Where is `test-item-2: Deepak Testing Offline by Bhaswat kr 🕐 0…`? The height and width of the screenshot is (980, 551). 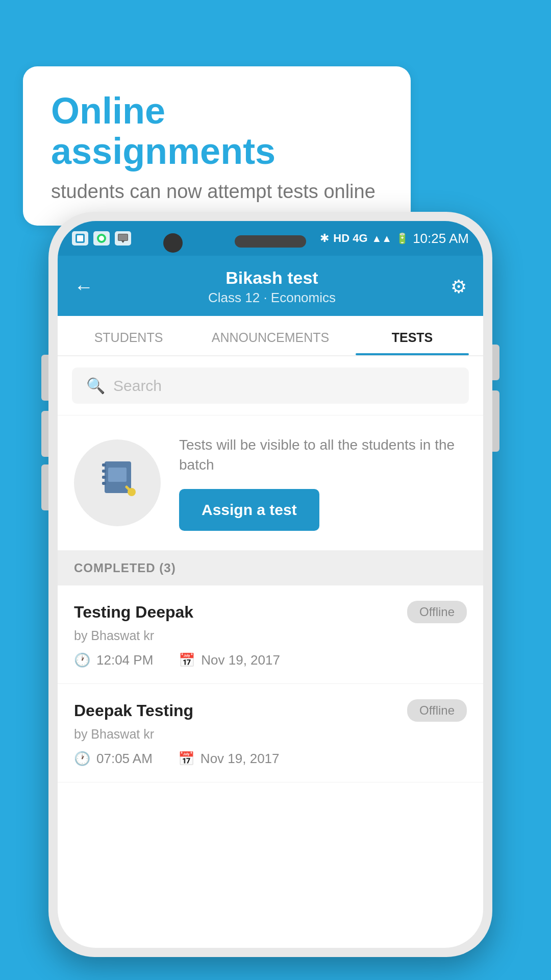 test-item-2: Deepak Testing Offline by Bhaswat kr 🕐 0… is located at coordinates (270, 733).